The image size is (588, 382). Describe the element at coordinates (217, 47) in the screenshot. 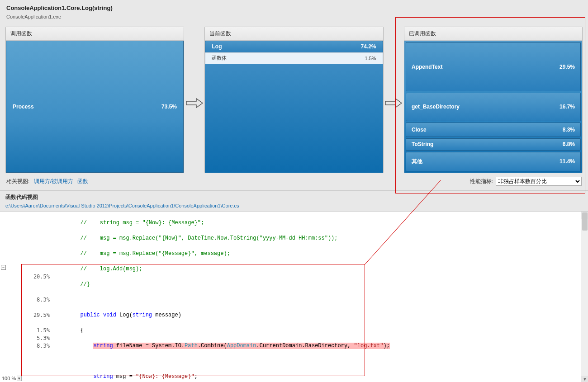

I see `current-function-name: Log` at that location.